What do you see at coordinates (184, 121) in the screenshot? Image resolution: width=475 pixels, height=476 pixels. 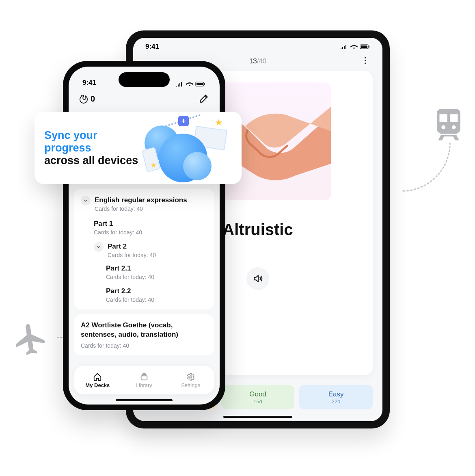 I see `plus-badge-icon: +` at bounding box center [184, 121].